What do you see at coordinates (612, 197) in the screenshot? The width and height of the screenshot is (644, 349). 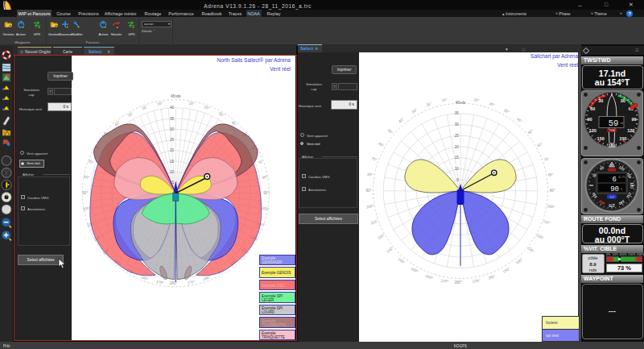 I see `svg-text: 0.Z` at bounding box center [612, 197].